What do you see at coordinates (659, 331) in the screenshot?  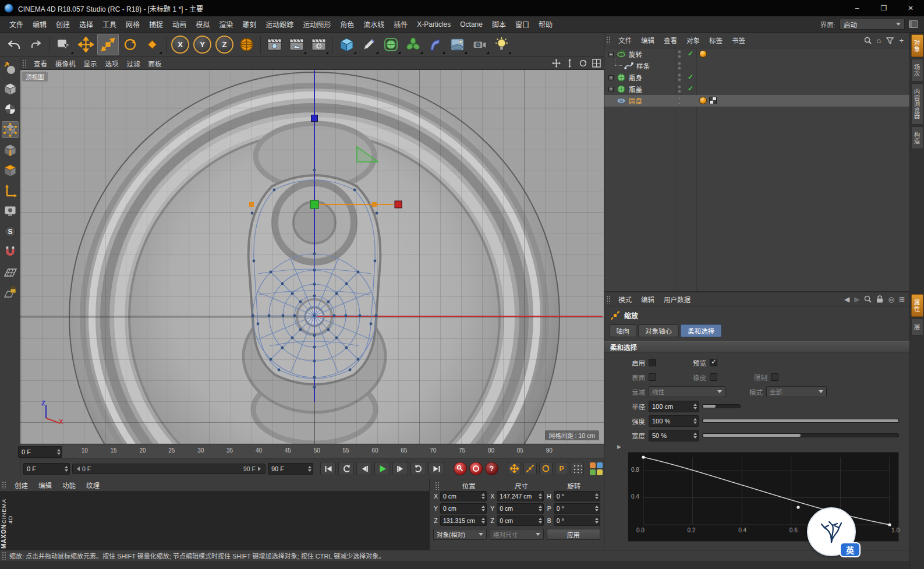 I see `tab-object-axis: 对象轴心` at bounding box center [659, 331].